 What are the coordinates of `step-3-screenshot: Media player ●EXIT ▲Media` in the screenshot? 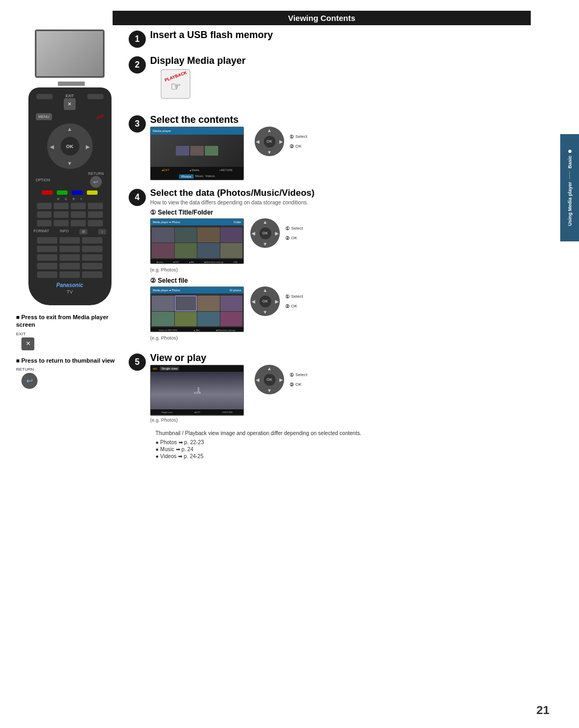 It's located at (197, 153).